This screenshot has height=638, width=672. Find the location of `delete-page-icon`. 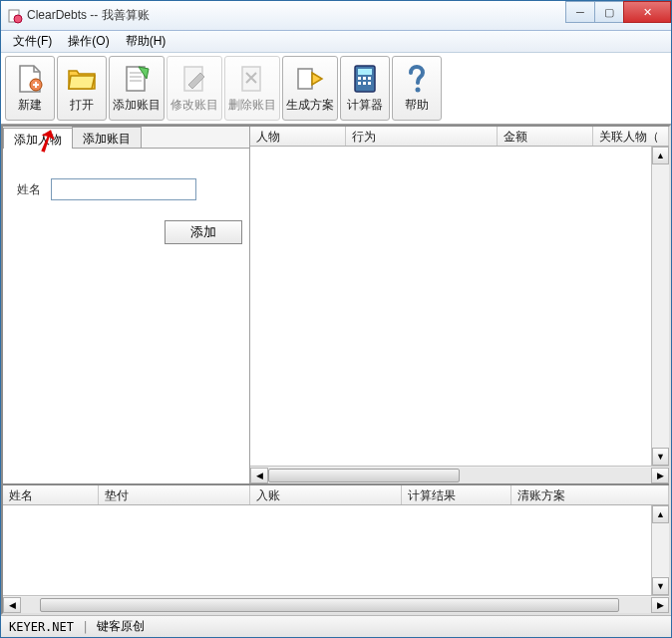

delete-page-icon is located at coordinates (252, 79).